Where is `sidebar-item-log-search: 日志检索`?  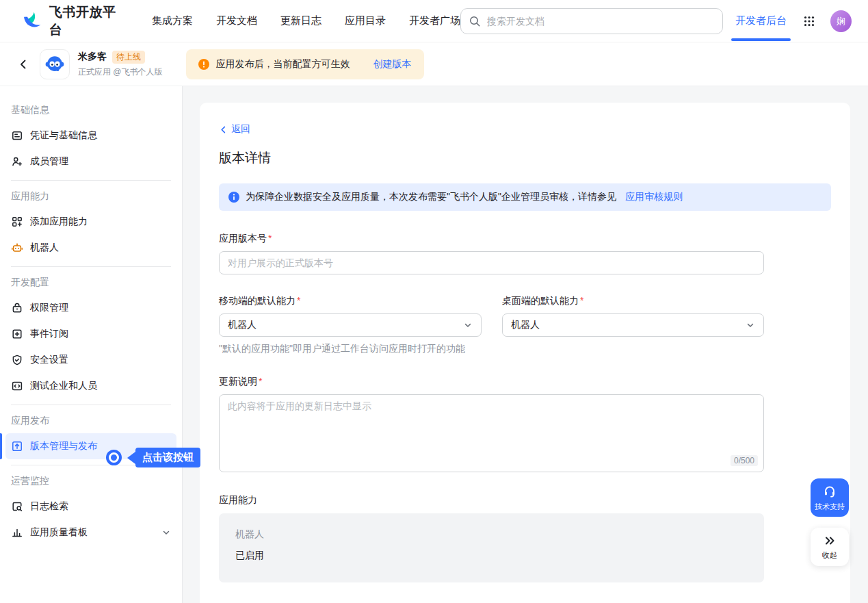
sidebar-item-log-search: 日志检索 is located at coordinates (91, 506).